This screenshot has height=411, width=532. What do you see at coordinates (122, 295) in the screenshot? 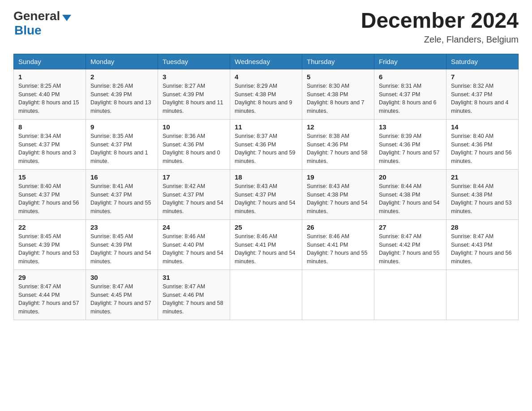
I see `calendar-cell: 30 Sunrise: 8:47 AMSunset: 4:45 PMDaylig…` at bounding box center [122, 295].